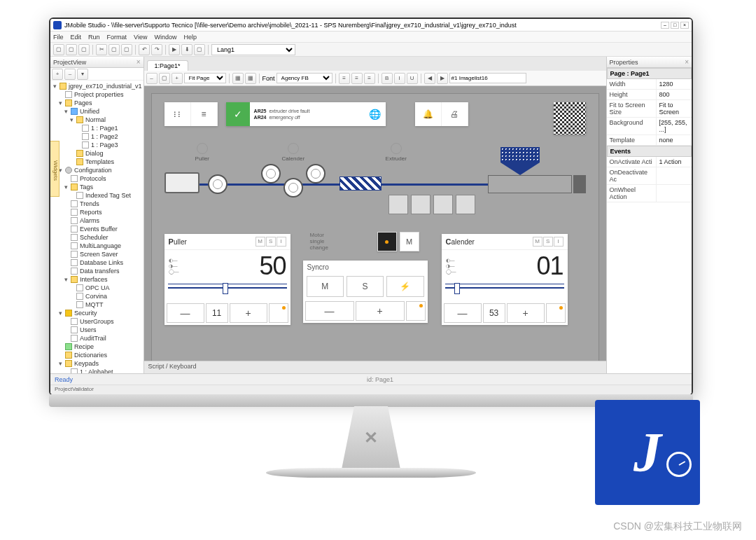 The height and width of the screenshot is (540, 756). What do you see at coordinates (139, 62) in the screenshot?
I see `project-panel-close-icon: ×` at bounding box center [139, 62].